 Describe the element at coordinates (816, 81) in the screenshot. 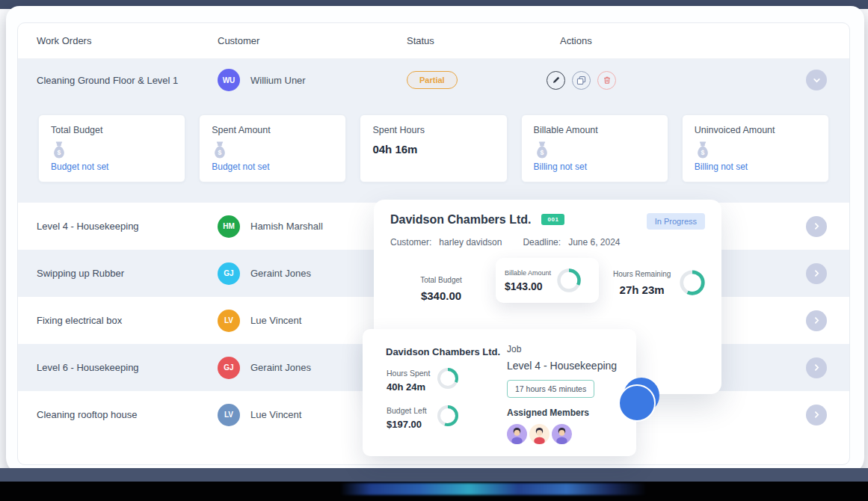

I see `chevron-down-icon` at that location.